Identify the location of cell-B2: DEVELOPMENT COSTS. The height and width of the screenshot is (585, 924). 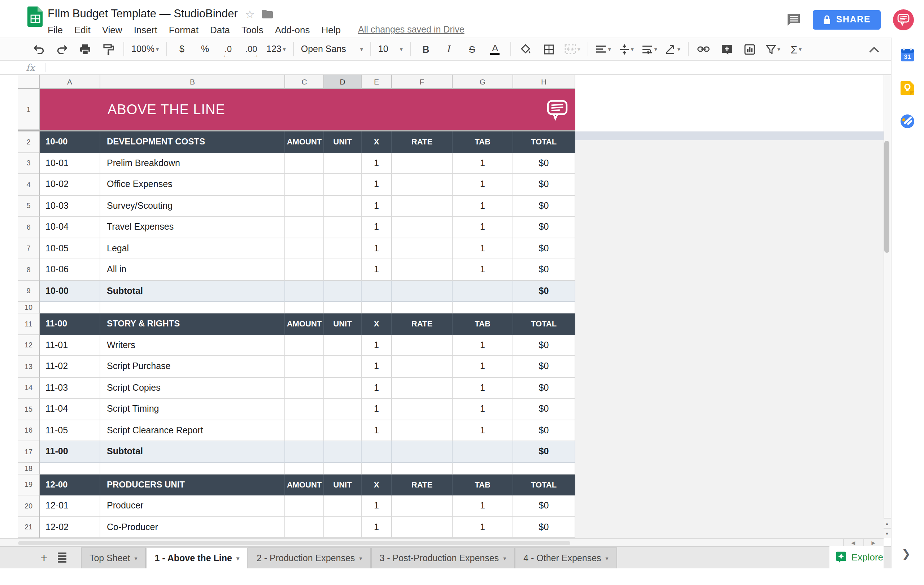
(193, 142).